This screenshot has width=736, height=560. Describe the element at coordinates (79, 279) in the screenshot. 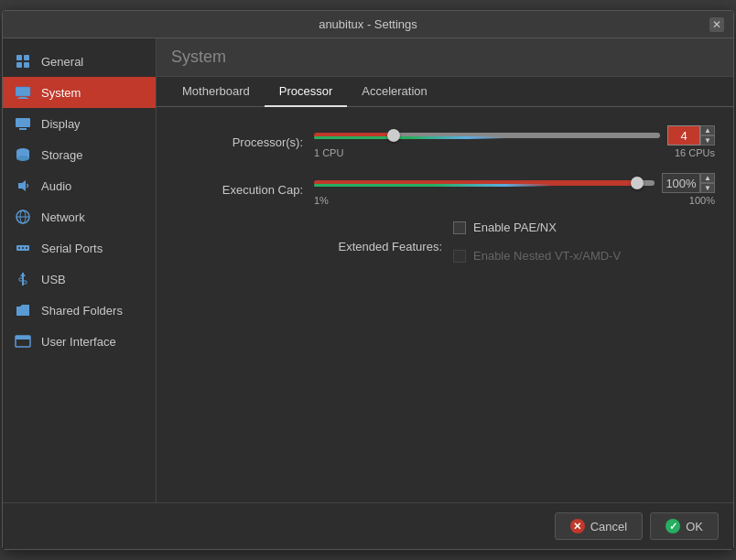

I see `sidebar-item-usb: USB` at that location.